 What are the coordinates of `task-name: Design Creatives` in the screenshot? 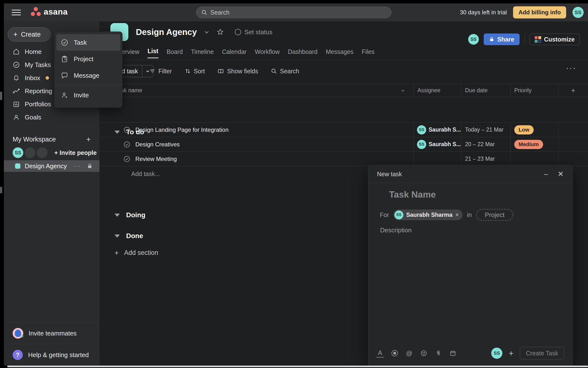 It's located at (158, 144).